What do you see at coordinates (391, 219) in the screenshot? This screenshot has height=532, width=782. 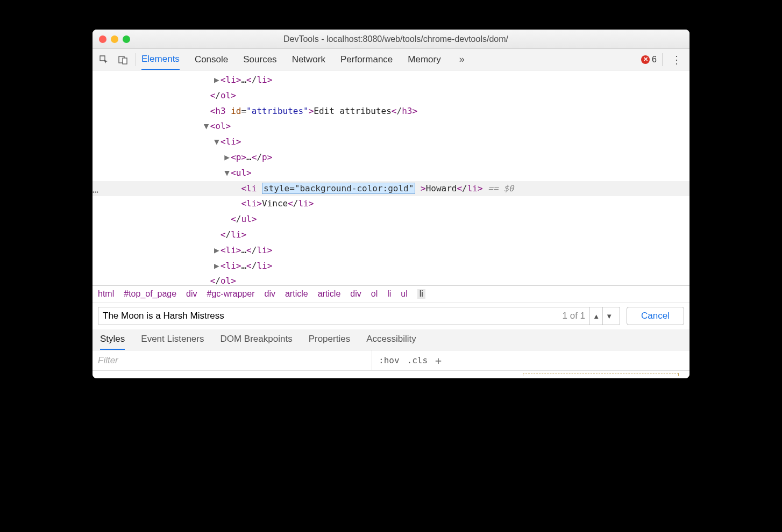 I see `dom-node: </ul>` at bounding box center [391, 219].